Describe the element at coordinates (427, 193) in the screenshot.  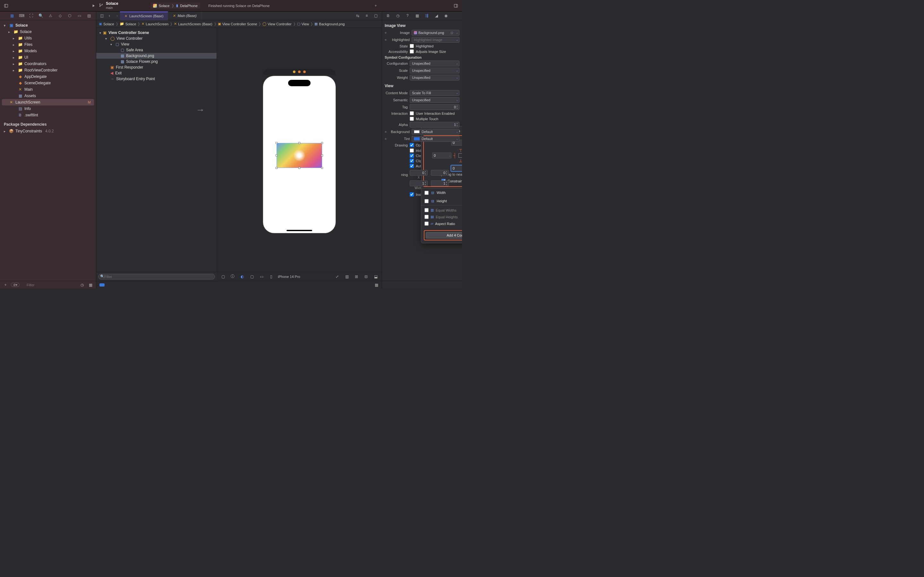
I see `width-checkbox` at that location.